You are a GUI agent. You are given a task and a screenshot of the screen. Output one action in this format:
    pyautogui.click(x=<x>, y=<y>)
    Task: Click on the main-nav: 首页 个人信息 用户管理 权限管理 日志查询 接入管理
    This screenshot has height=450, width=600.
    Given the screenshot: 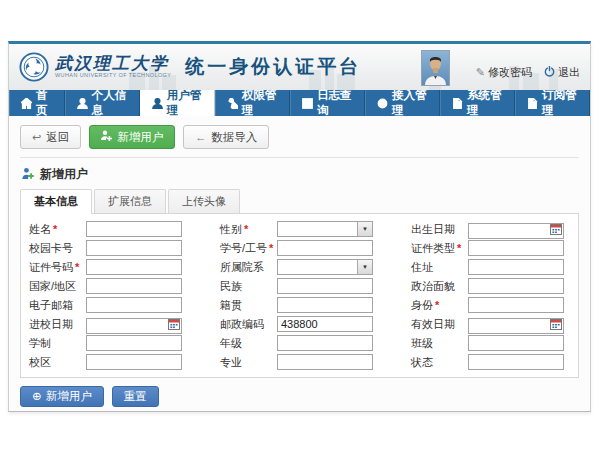 What is the action you would take?
    pyautogui.click(x=300, y=103)
    